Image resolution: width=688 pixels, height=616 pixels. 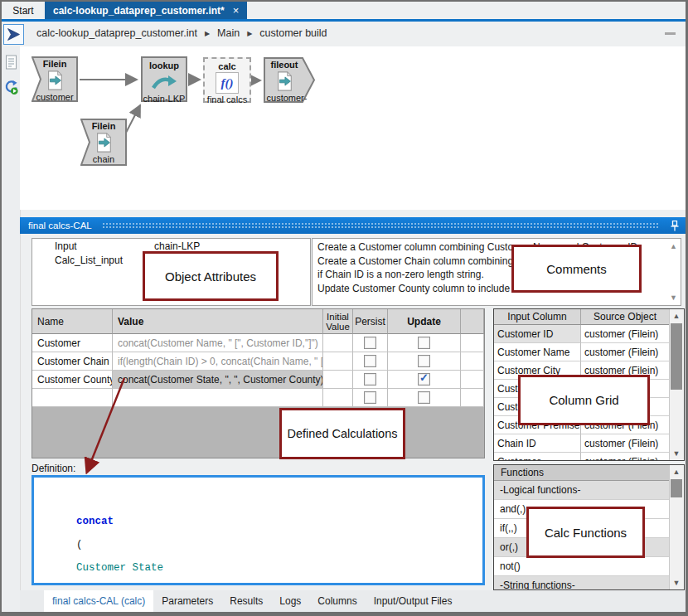 I want to click on run-button, so click(x=13, y=35).